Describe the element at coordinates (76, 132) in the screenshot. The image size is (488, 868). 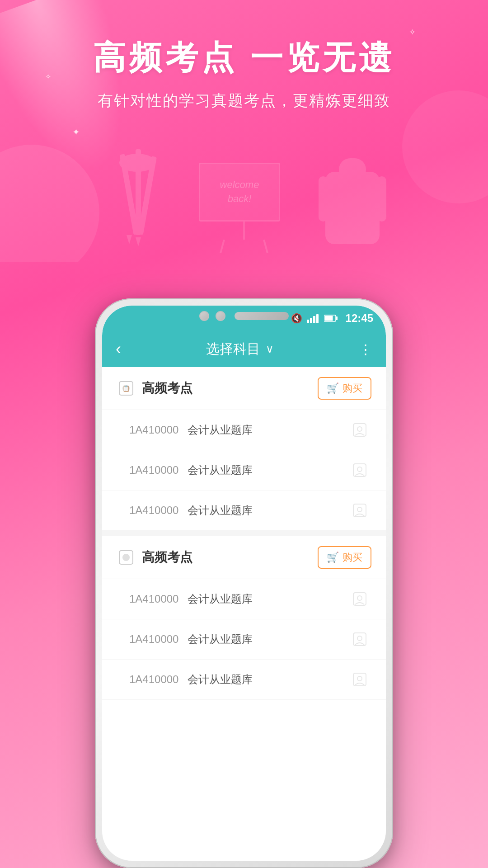
I see `sparkle-star-3: ✦` at that location.